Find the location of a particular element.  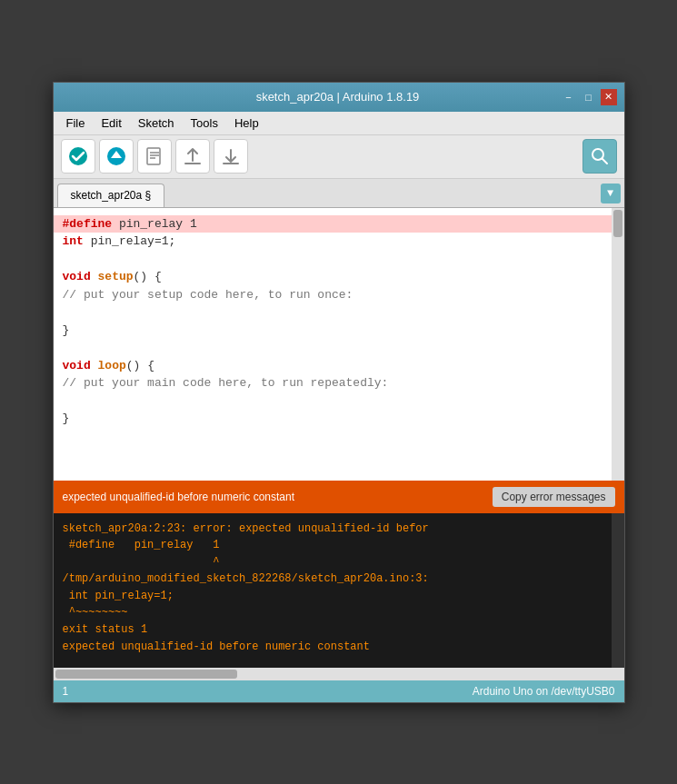

search-button is located at coordinates (600, 156).